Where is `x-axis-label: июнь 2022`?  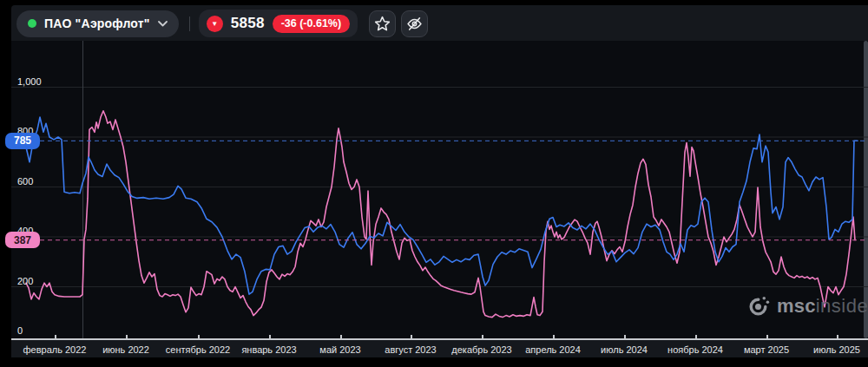
x-axis-label: июнь 2022 is located at coordinates (126, 350).